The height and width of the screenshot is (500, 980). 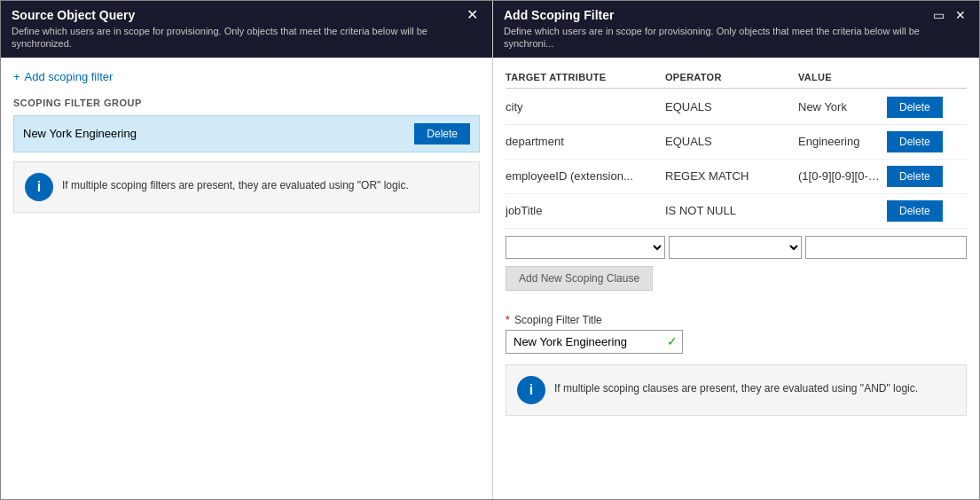 I want to click on col-header-action, so click(x=927, y=77).